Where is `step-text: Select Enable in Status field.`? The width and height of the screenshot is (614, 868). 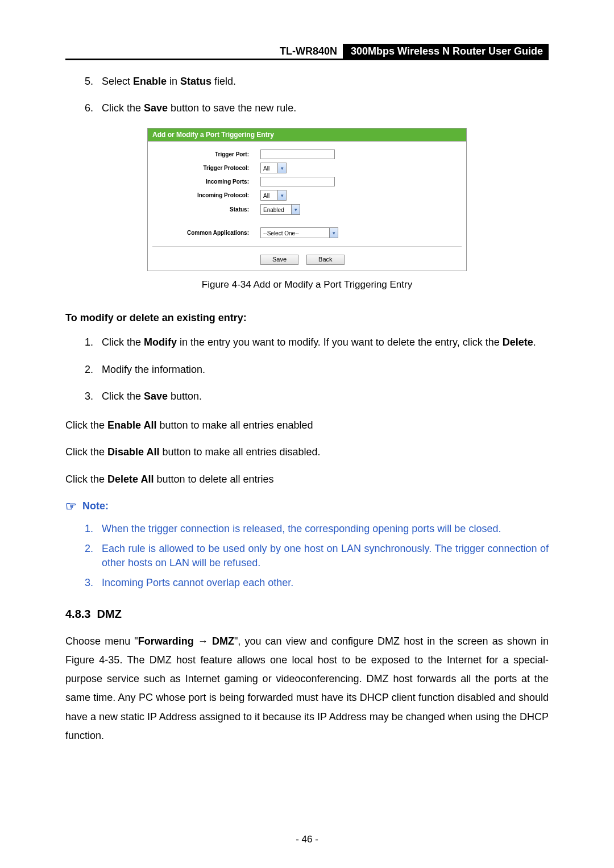
step-text: Select Enable in Status field. is located at coordinates (325, 82).